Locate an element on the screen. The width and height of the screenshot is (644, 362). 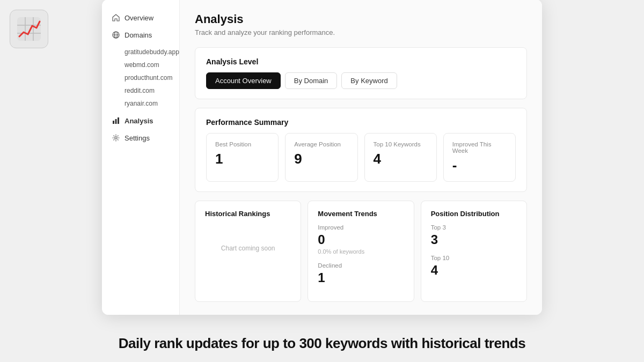
sidebar-domain-ryanair: ryanair.com is located at coordinates (141, 104).